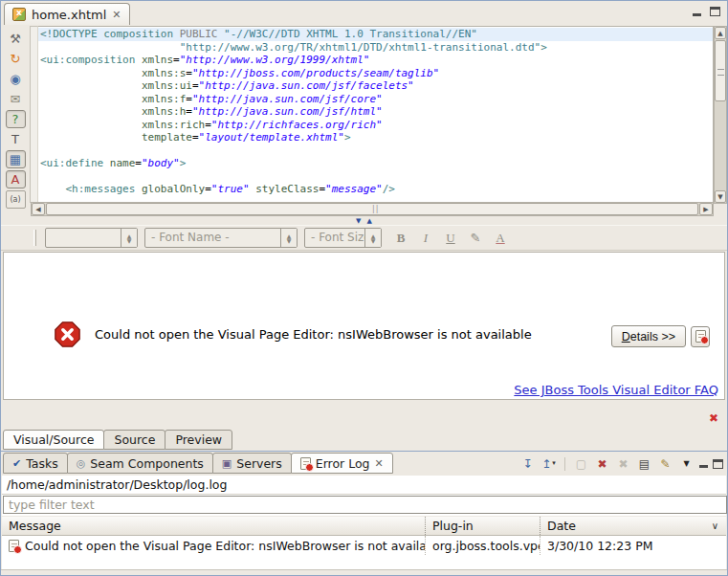 This screenshot has height=576, width=728. Describe the element at coordinates (92, 237) in the screenshot. I see `block-format-select: ▲▼` at that location.